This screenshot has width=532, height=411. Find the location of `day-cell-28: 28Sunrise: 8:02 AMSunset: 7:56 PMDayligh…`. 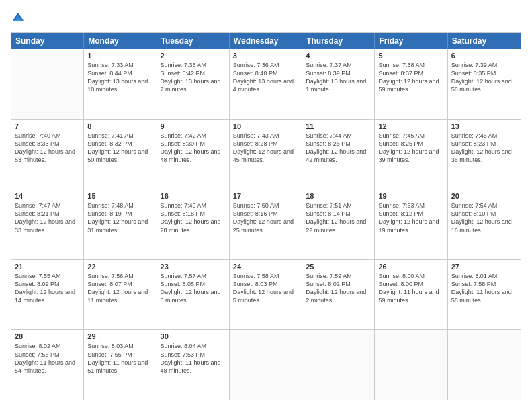

day-cell-28: 28Sunrise: 8:02 AMSunset: 7:56 PMDayligh… is located at coordinates (48, 365).